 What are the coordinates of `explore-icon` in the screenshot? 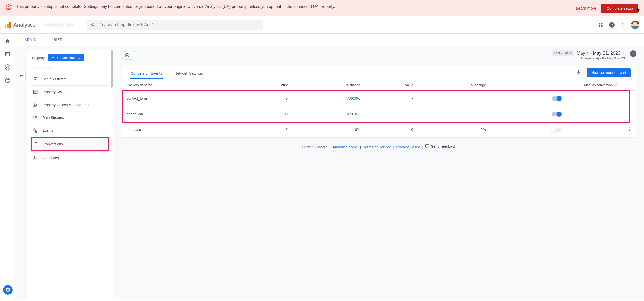 It's located at (8, 67).